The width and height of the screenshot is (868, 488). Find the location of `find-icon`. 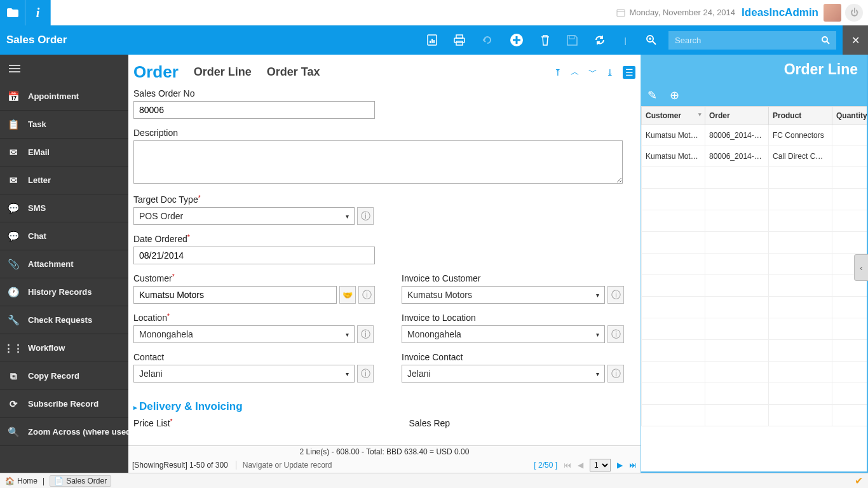

find-icon is located at coordinates (651, 40).